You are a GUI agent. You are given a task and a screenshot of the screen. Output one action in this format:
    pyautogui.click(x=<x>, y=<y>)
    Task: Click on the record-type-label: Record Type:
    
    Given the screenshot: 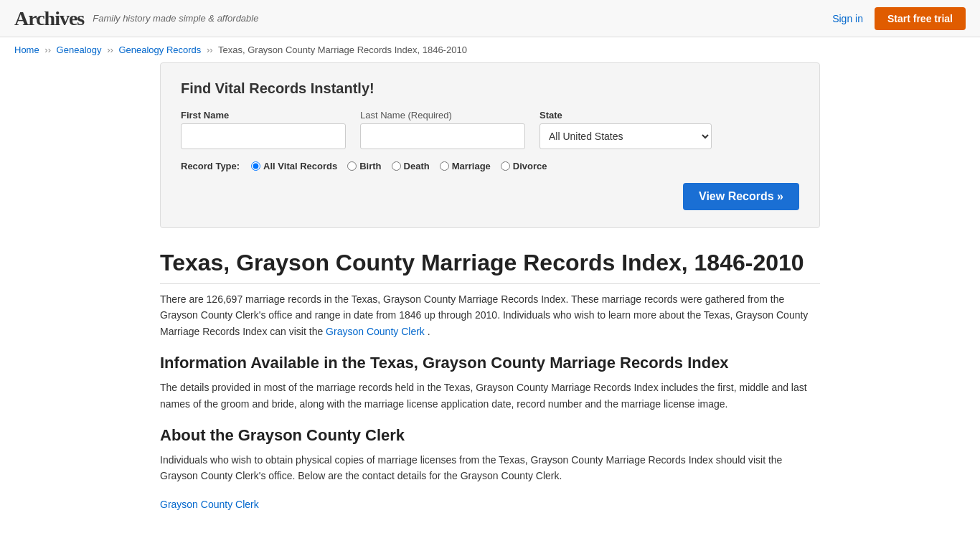 What is the action you would take?
    pyautogui.click(x=210, y=166)
    